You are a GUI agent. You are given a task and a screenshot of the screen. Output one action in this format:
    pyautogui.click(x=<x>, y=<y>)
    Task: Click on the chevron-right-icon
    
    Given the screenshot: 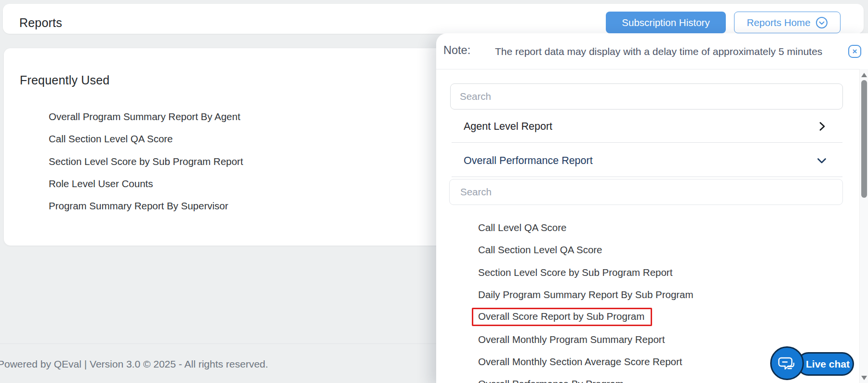 What is the action you would take?
    pyautogui.click(x=822, y=127)
    